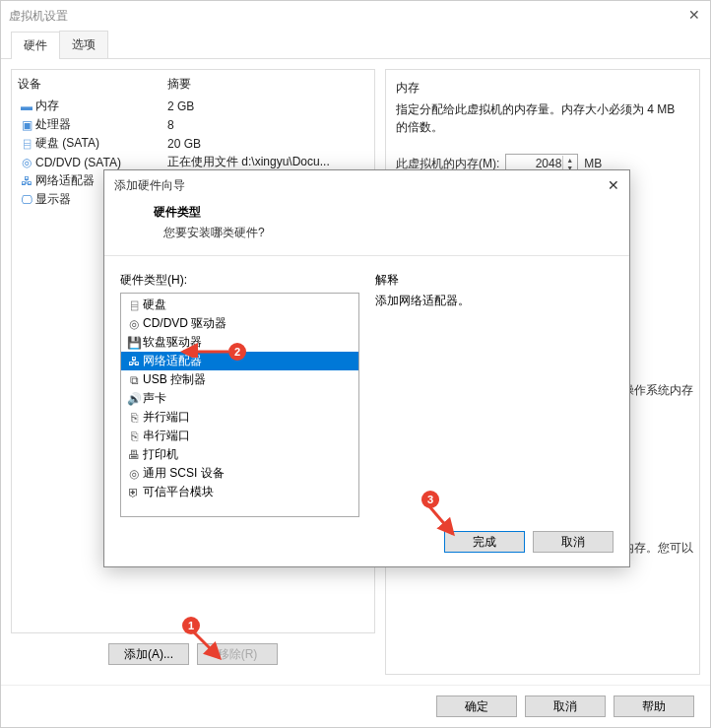 This screenshot has height=728, width=711. Describe the element at coordinates (593, 164) in the screenshot. I see `memory-unit: MB` at that location.